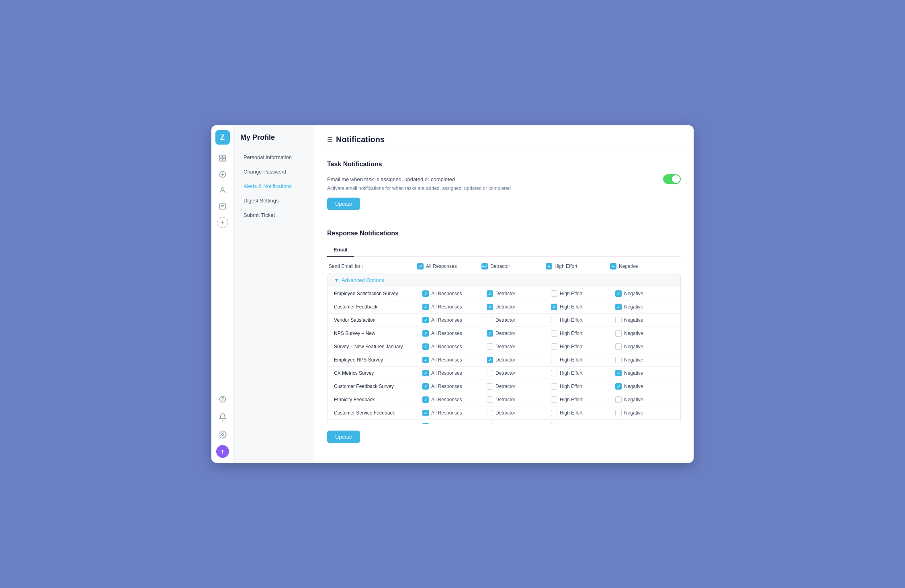 Image resolution: width=905 pixels, height=588 pixels. Describe the element at coordinates (485, 266) in the screenshot. I see `header-check-detractor: –` at that location.